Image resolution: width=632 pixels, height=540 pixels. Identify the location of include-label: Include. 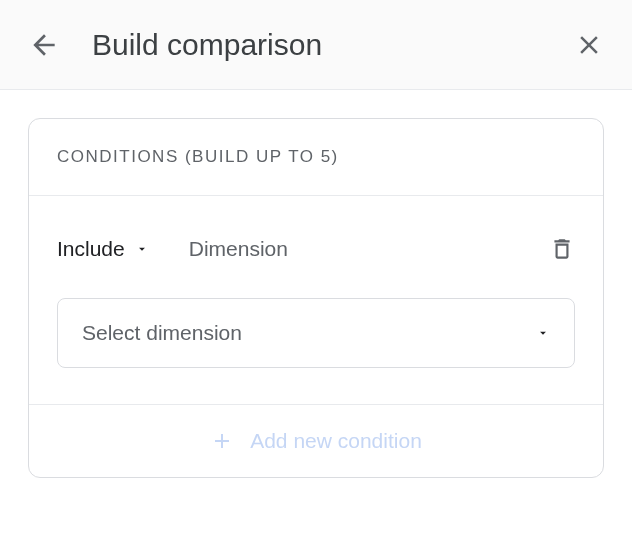
(91, 249).